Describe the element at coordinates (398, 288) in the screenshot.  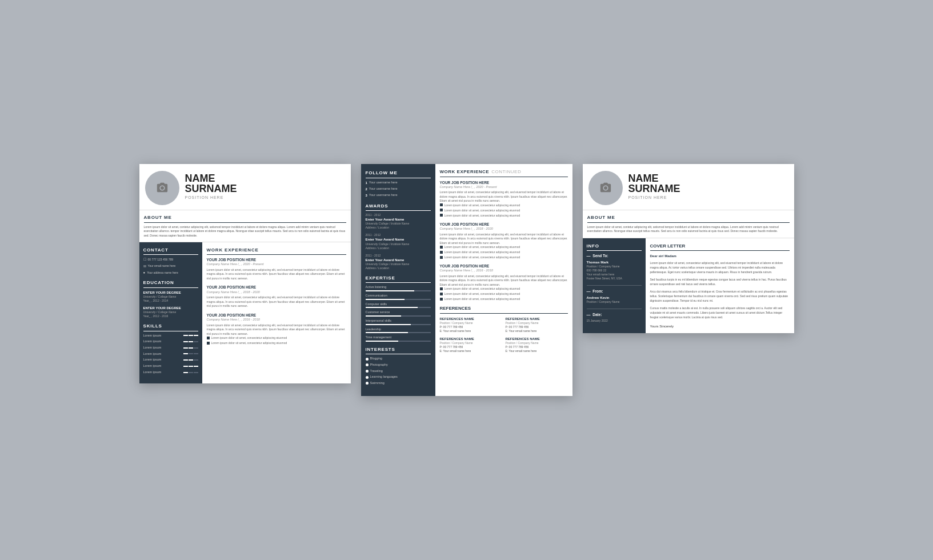
I see `exp-1: Active listening` at that location.